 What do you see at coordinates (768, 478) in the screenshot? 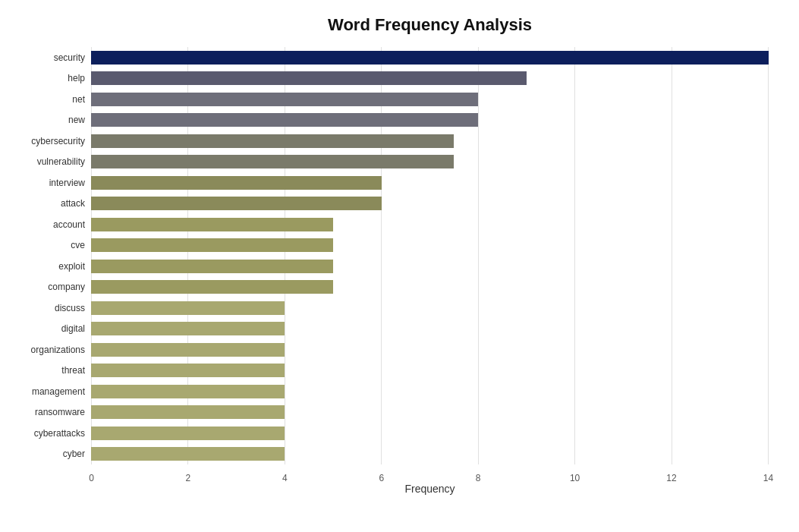
I see `grid-tick-label: 14` at bounding box center [768, 478].